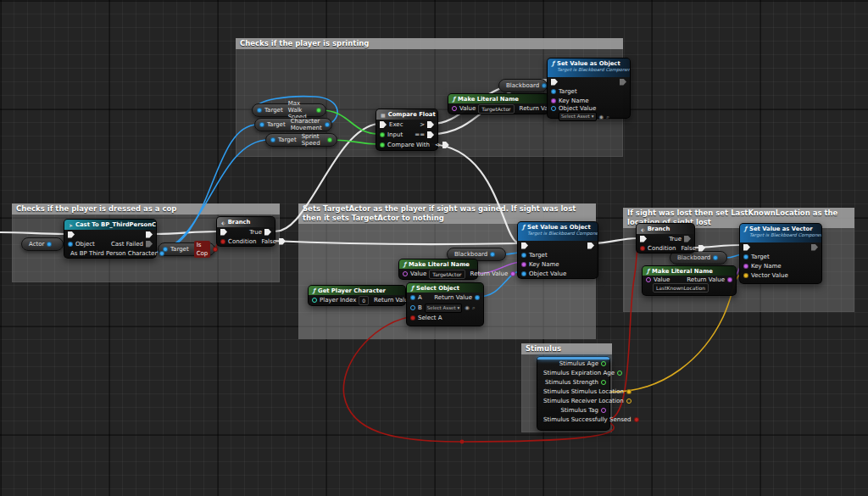  What do you see at coordinates (573, 393) in the screenshot?
I see `node-stimulus-struct: Stimulus Age Stimulus Expiration Age Sti…` at bounding box center [573, 393].